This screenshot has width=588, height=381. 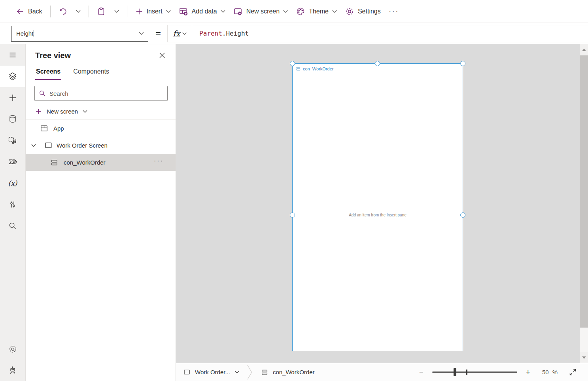 I want to click on settings-button: Settings, so click(x=363, y=11).